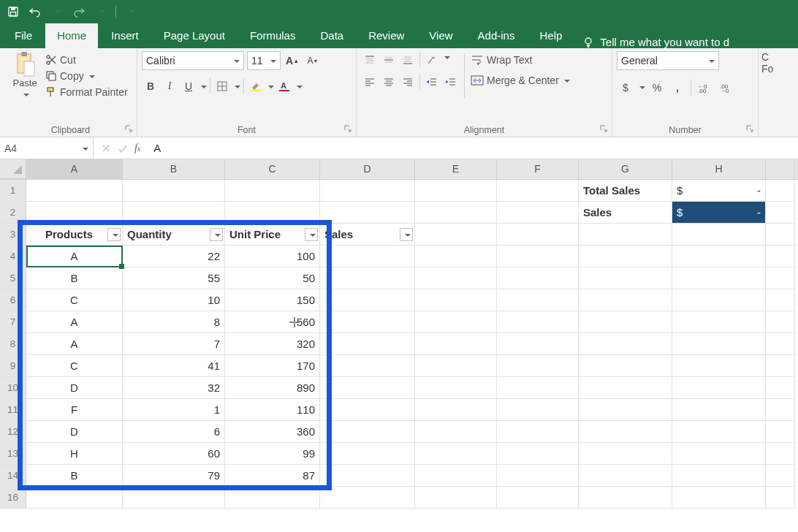 Image resolution: width=798 pixels, height=532 pixels. I want to click on cell-product: H, so click(75, 454).